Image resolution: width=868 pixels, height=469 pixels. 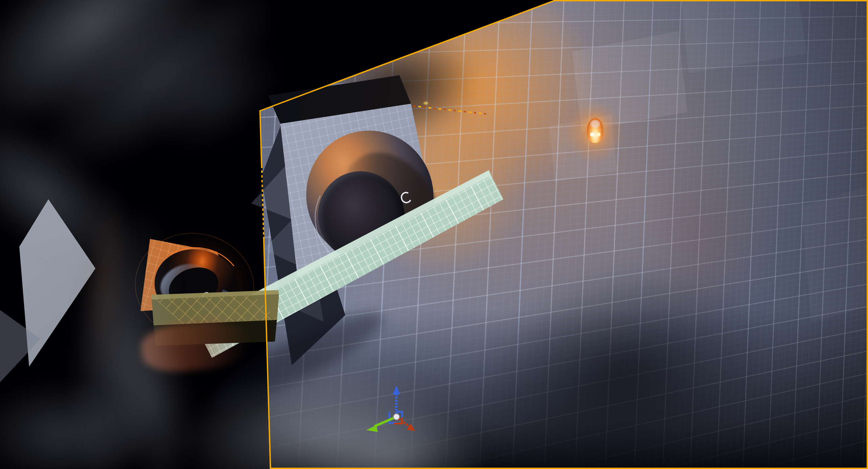 What do you see at coordinates (396, 390) in the screenshot?
I see `gizmo-z-arrowhead-icon` at bounding box center [396, 390].